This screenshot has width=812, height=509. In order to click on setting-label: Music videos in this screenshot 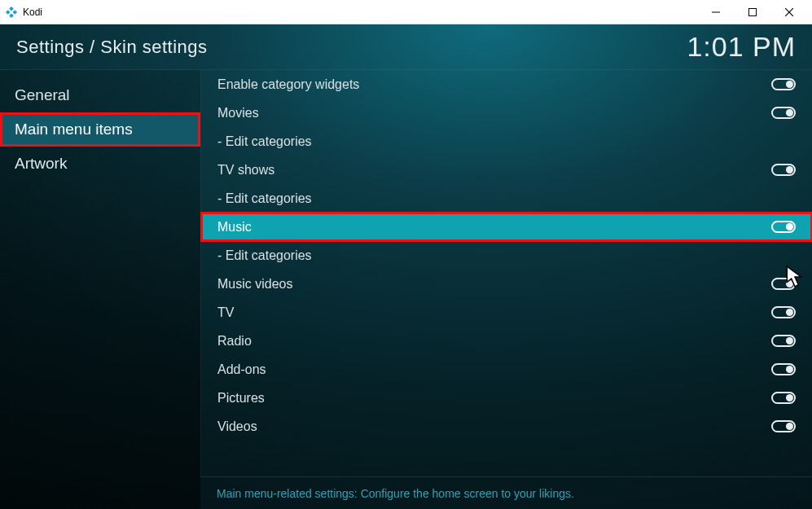, I will do `click(494, 284)`.